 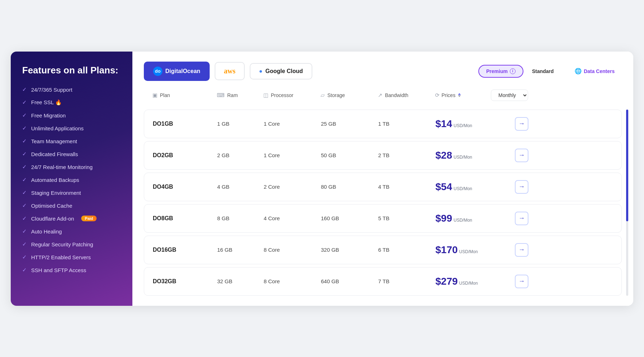 I want to click on price-unit-do2gb: USD/Mon, so click(x=463, y=157).